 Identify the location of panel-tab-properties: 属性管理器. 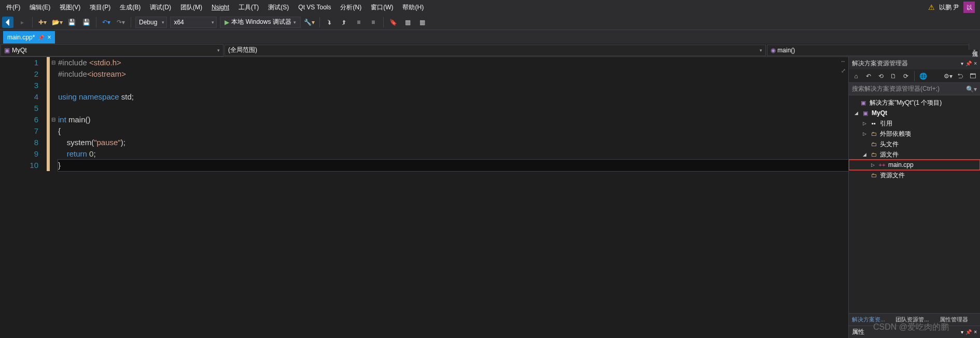
(958, 319).